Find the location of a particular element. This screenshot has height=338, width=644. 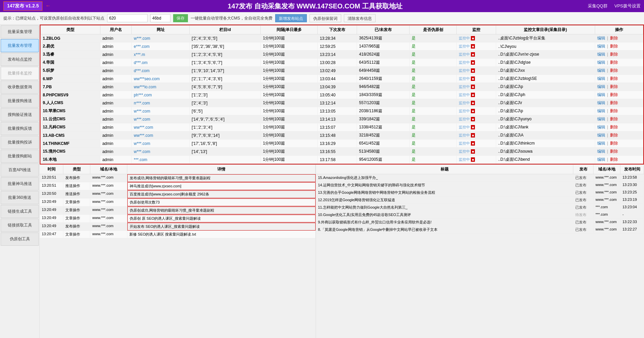

cell-url: ph***.com is located at coordinates (161, 95).